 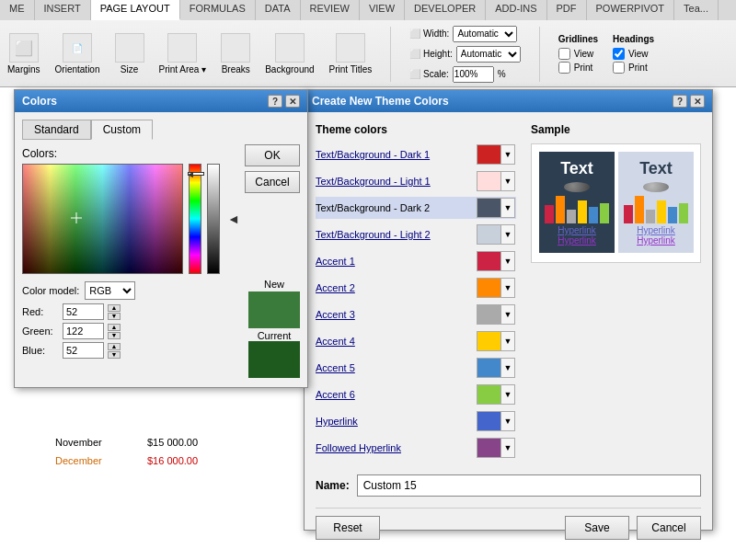 What do you see at coordinates (114, 316) in the screenshot?
I see `red-down: ▼` at bounding box center [114, 316].